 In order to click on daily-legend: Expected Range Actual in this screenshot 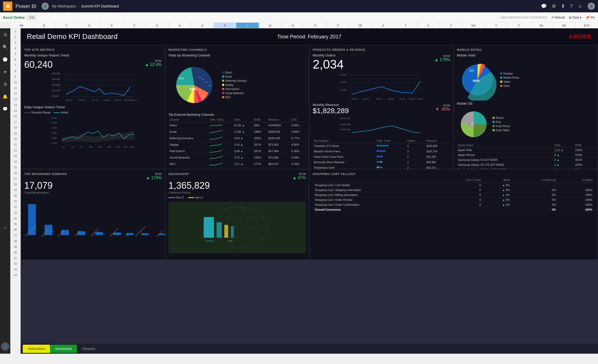, I will do `click(93, 113)`.